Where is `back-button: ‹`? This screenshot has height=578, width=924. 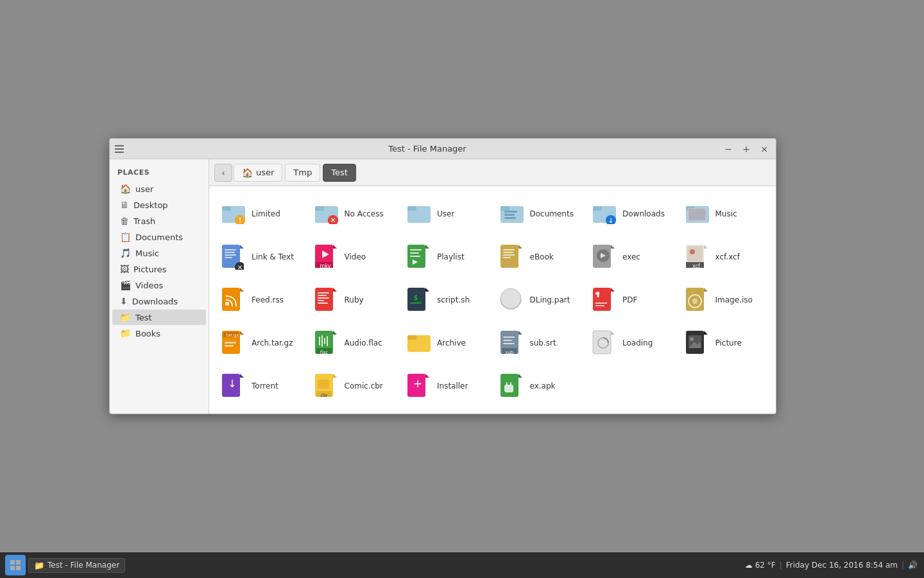 back-button: ‹ is located at coordinates (223, 173).